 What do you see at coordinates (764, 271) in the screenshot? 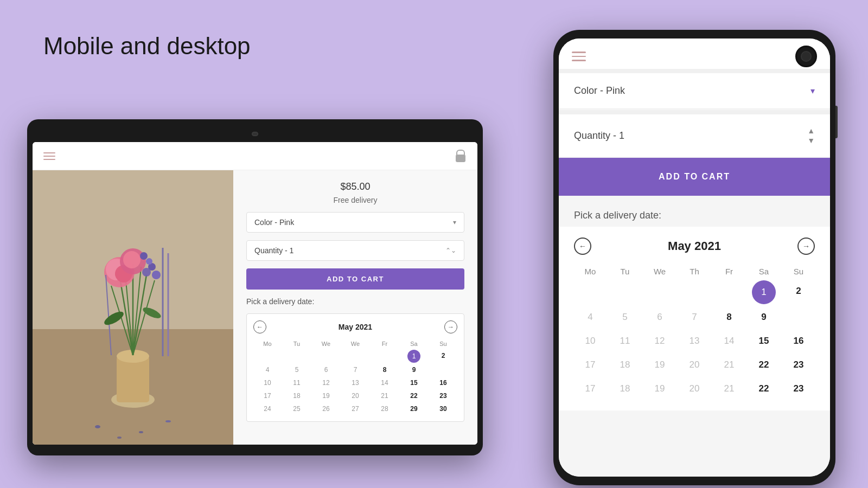
I see `cal-hdr-sa: Sa` at bounding box center [764, 271].